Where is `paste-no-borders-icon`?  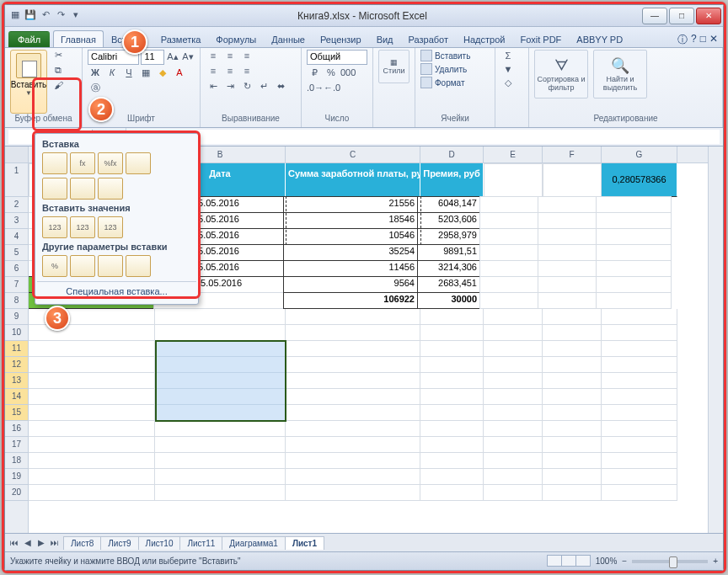
paste-no-borders-icon is located at coordinates (55, 189).